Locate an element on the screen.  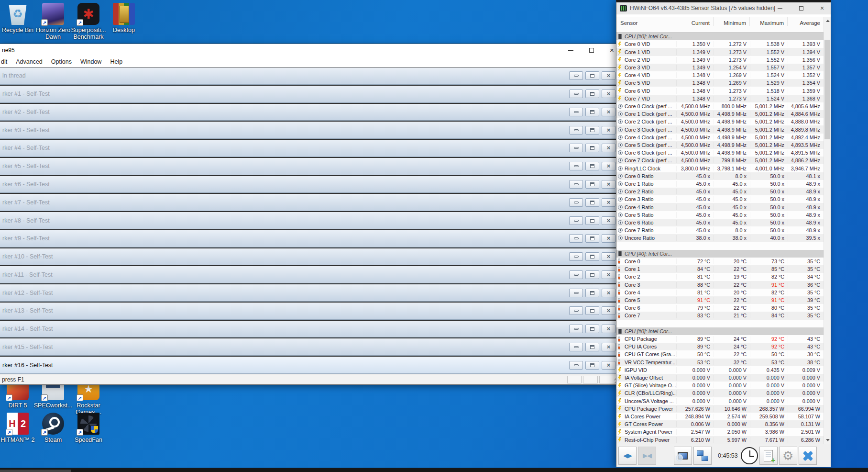
menu-item-help: Help is located at coordinates (116, 62).